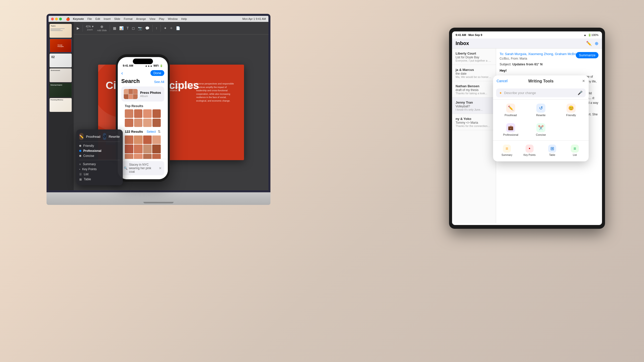 This screenshot has height=362, width=644. Describe the element at coordinates (143, 94) in the screenshot. I see `press-photos-card: Press Photos Album` at that location.